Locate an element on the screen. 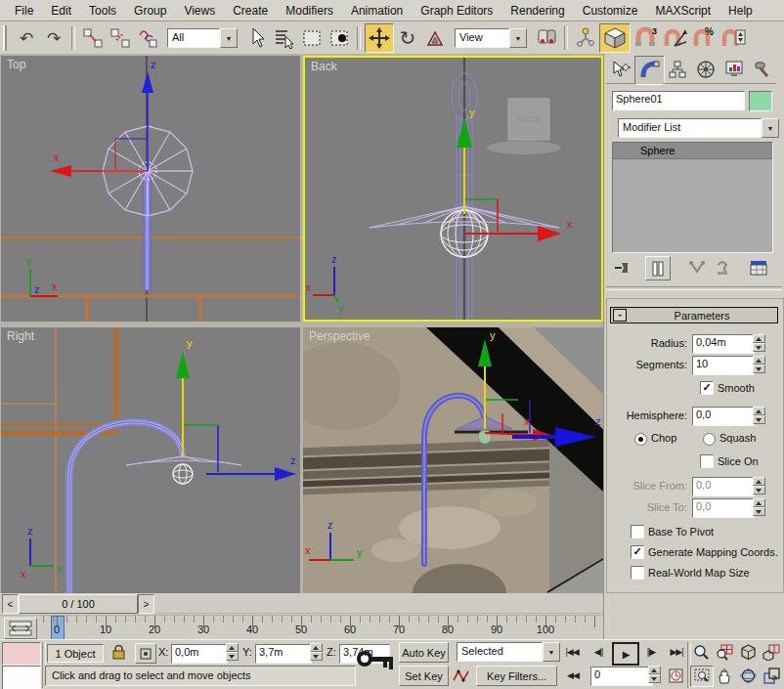  default-tangents-button is located at coordinates (461, 674).